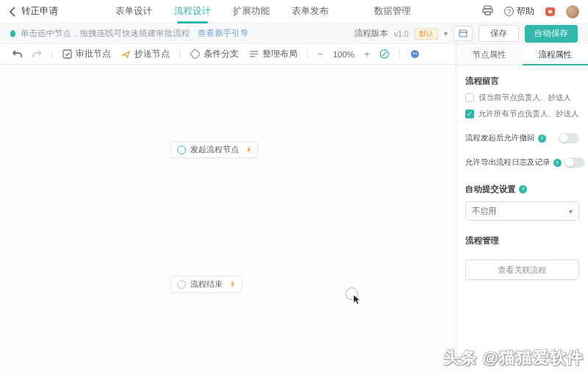 This screenshot has width=588, height=372. Describe the element at coordinates (67, 54) in the screenshot. I see `approve-node-icon` at that location.